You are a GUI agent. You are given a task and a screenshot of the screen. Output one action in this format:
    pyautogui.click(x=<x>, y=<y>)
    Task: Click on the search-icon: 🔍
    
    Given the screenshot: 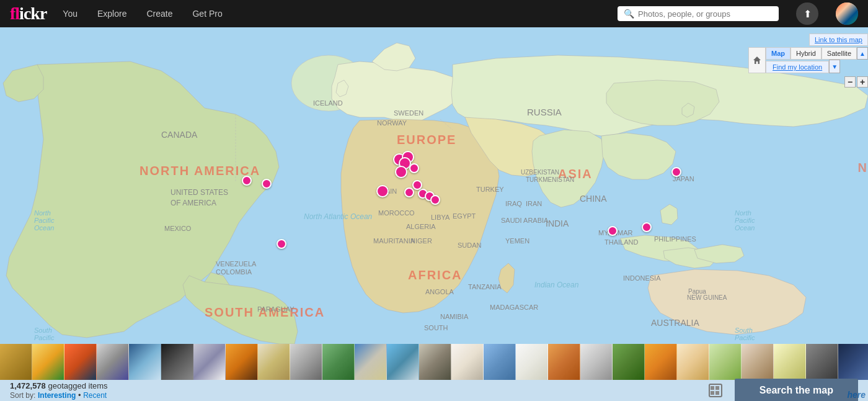 What is the action you would take?
    pyautogui.click(x=629, y=14)
    